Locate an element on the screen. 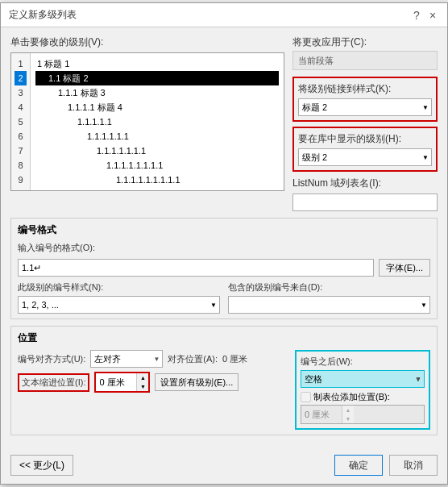  align-select-wrap: 左对齐 居中 右对齐 is located at coordinates (127, 359).